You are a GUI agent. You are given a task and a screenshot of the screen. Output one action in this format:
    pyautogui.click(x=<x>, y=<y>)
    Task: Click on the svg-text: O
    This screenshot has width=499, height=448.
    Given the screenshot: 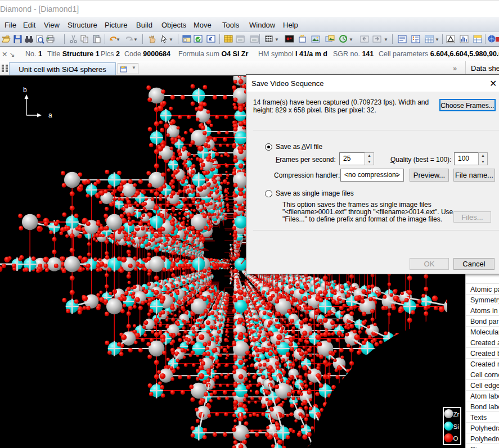 What is the action you would take?
    pyautogui.click(x=456, y=438)
    